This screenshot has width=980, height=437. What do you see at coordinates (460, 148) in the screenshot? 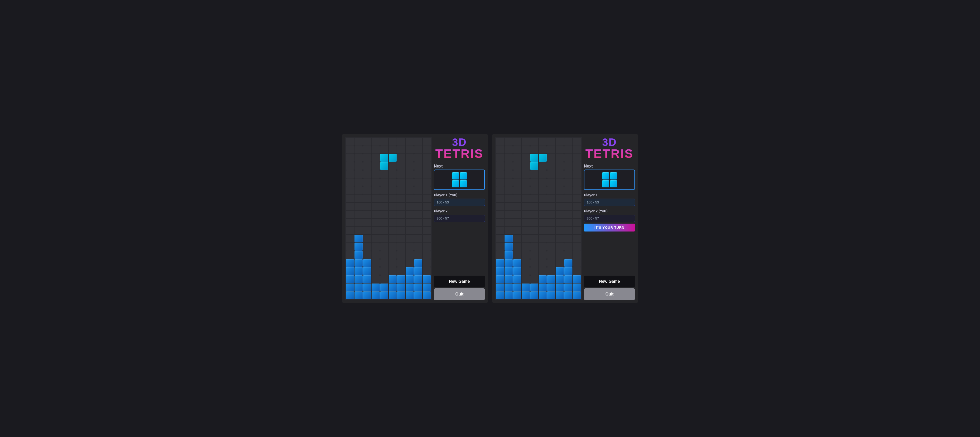
I see `title-block-1: 3D TETRIS` at bounding box center [460, 148].